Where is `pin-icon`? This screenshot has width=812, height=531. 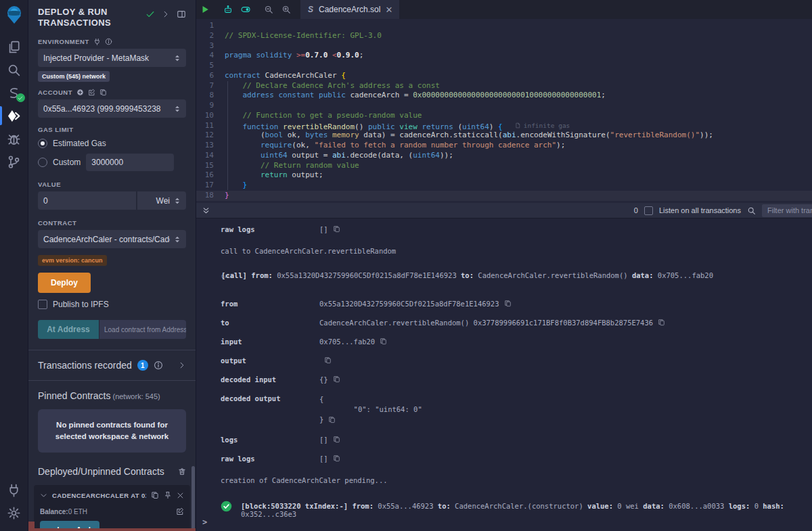 pin-icon is located at coordinates (168, 495).